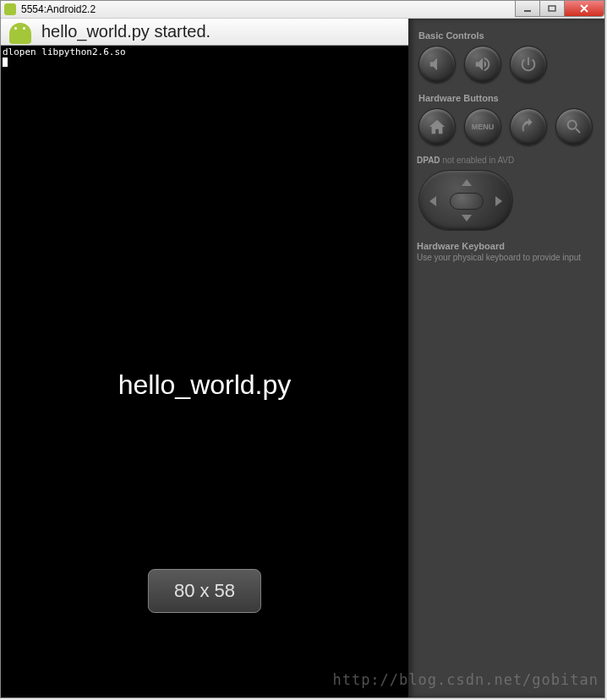  I want to click on window-controls, so click(560, 8).